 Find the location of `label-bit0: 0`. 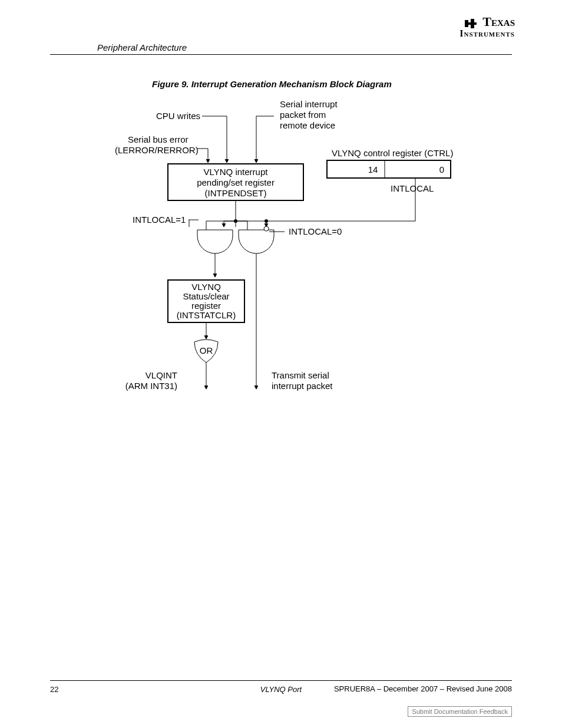

label-bit0: 0 is located at coordinates (442, 170).